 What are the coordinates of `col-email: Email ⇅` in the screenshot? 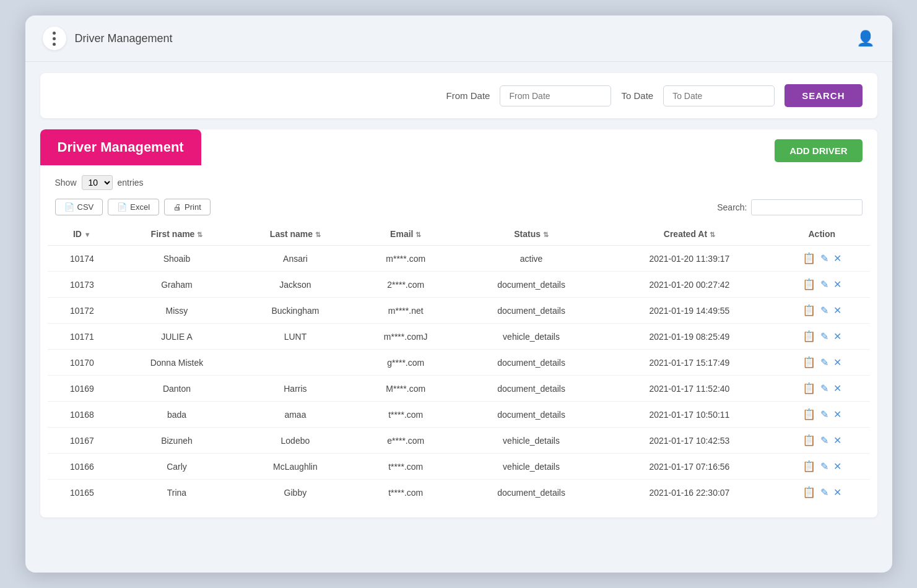 It's located at (406, 234).